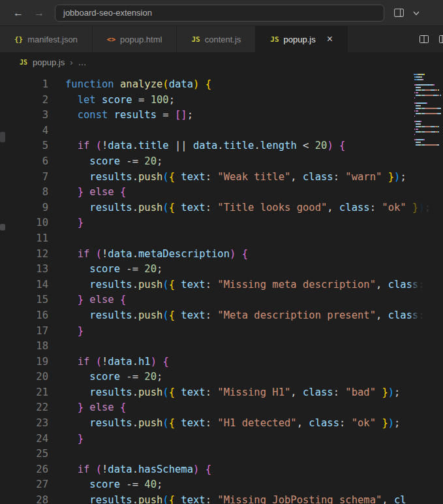 This screenshot has height=504, width=443. What do you see at coordinates (222, 393) in the screenshot?
I see `code-line: 21 results.push({ text: "Missing H1", cl…` at bounding box center [222, 393].